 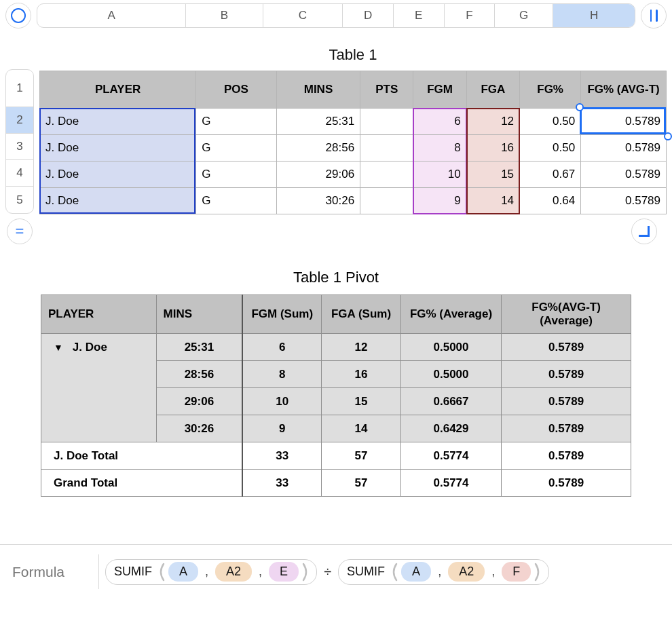 I want to click on row-header-1: 1, so click(x=20, y=88).